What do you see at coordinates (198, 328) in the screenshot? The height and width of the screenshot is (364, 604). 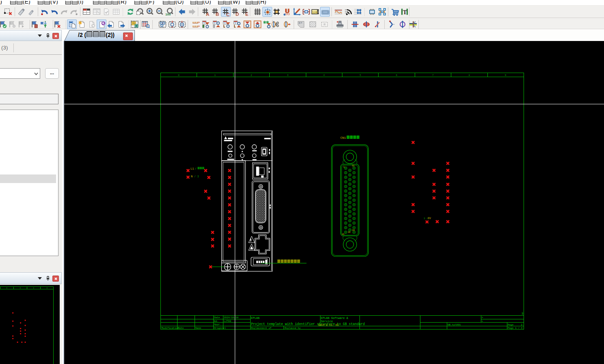 I see `svg-text: Name` at bounding box center [198, 328].